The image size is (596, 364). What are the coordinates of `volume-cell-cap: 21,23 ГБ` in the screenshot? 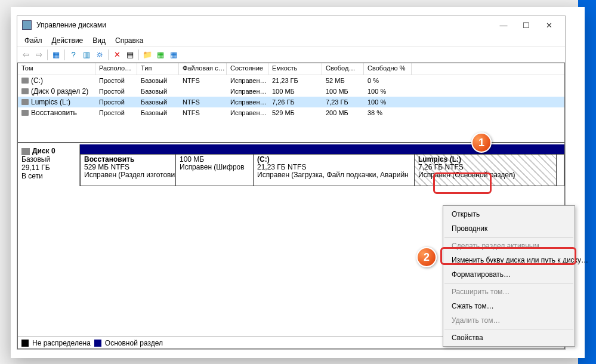 It's located at (295, 81).